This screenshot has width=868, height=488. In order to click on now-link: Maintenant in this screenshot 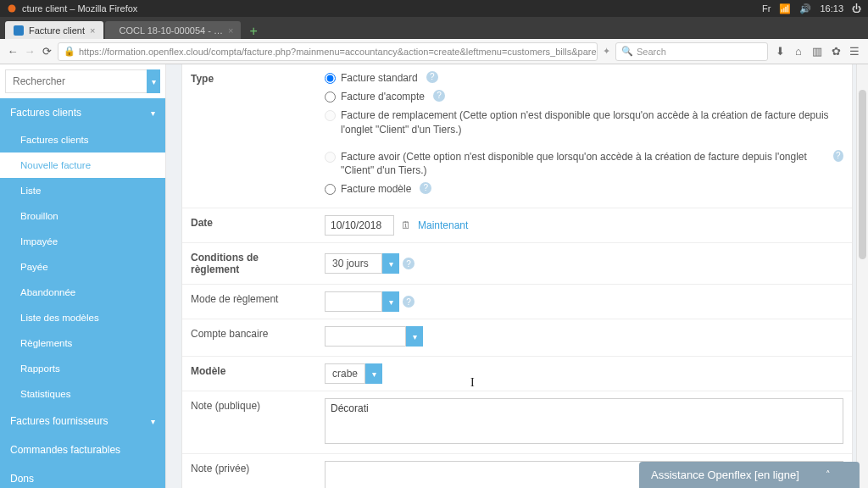, I will do `click(442, 225)`.